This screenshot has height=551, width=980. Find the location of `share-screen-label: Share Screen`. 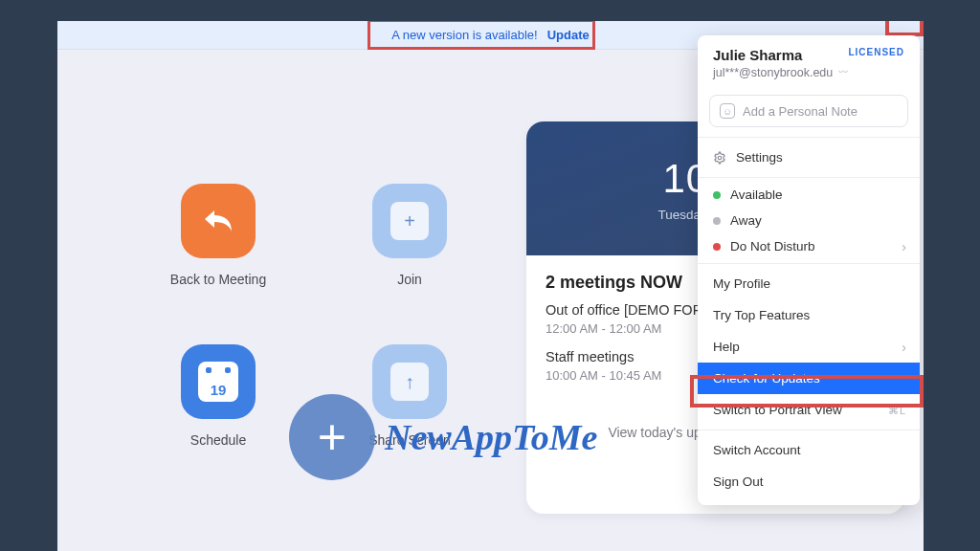

share-screen-label: Share Screen is located at coordinates (410, 440).